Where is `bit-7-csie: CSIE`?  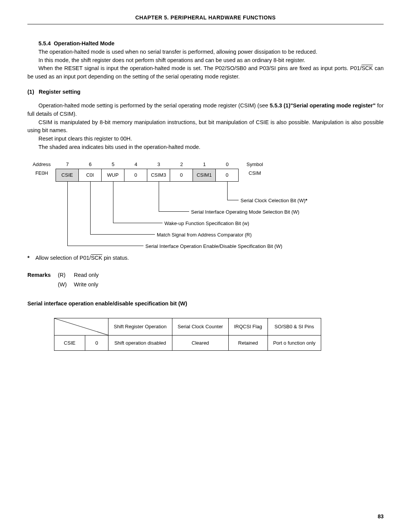
bit-7-csie: CSIE is located at coordinates (67, 175).